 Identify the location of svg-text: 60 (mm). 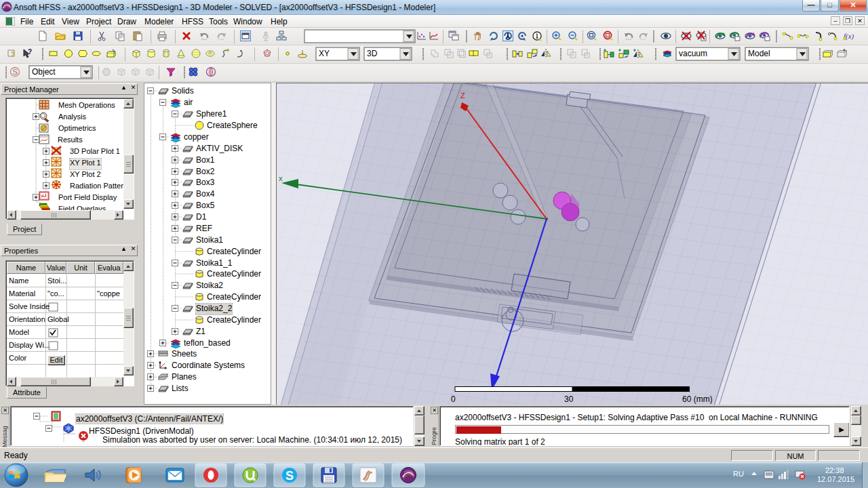
(697, 399).